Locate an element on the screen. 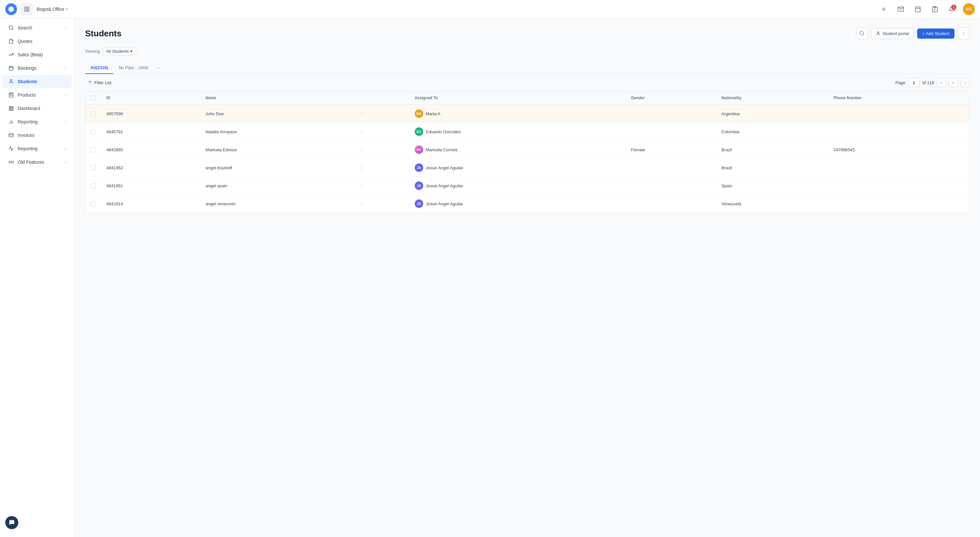 The image size is (980, 537). office-selector: Bogotá Office ▾ is located at coordinates (52, 9).